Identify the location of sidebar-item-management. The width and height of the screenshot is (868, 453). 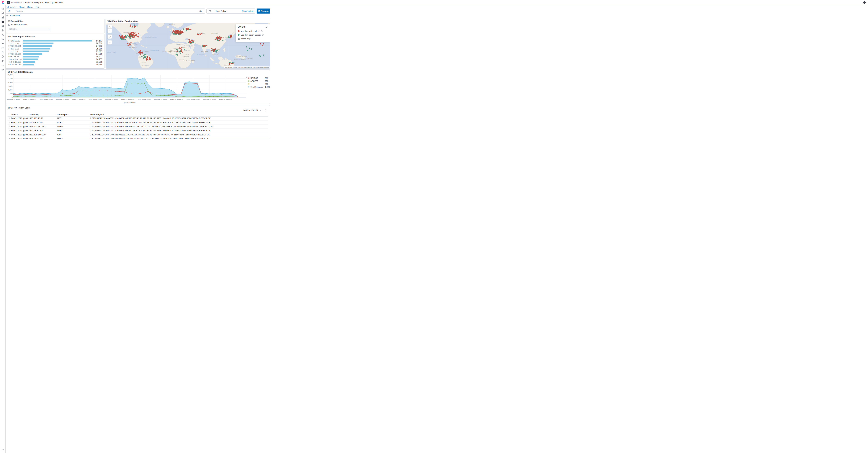
(3, 69).